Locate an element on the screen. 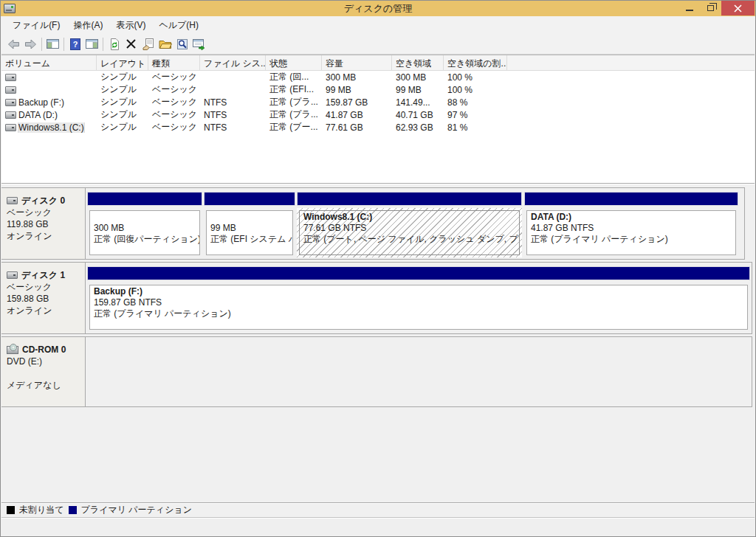 This screenshot has width=756, height=537. menu-view: 表示(V) is located at coordinates (131, 25).